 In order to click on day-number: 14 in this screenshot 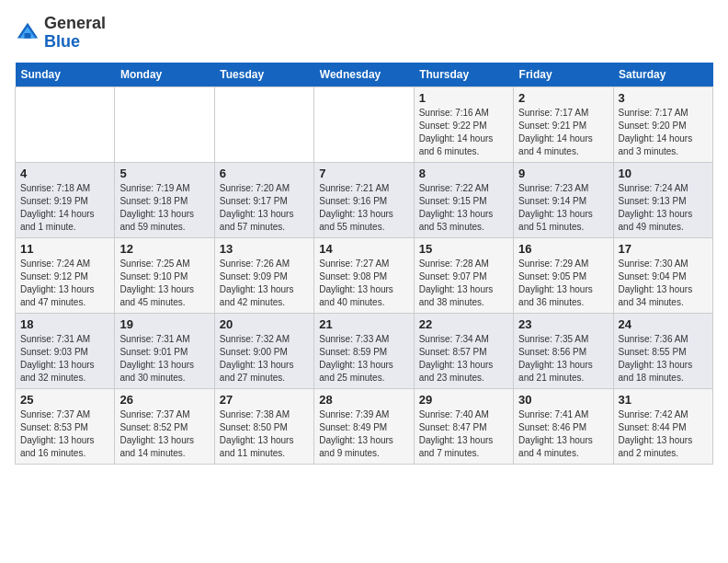, I will do `click(364, 248)`.